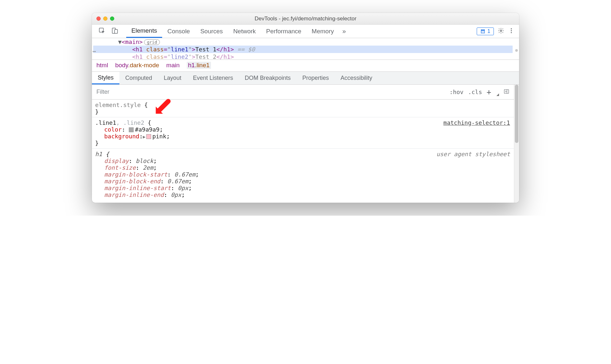 The width and height of the screenshot is (611, 364). I want to click on breadcrumb-body: body.dark-mode, so click(137, 65).